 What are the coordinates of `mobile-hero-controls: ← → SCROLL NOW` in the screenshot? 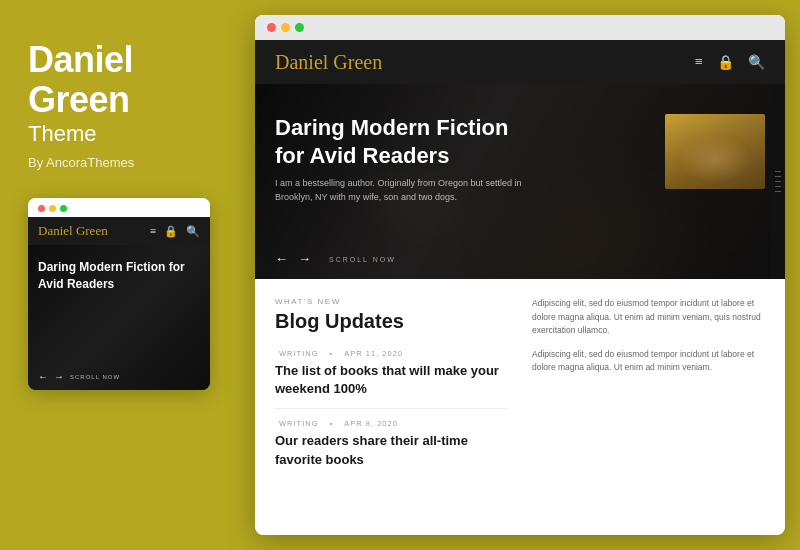 It's located at (79, 376).